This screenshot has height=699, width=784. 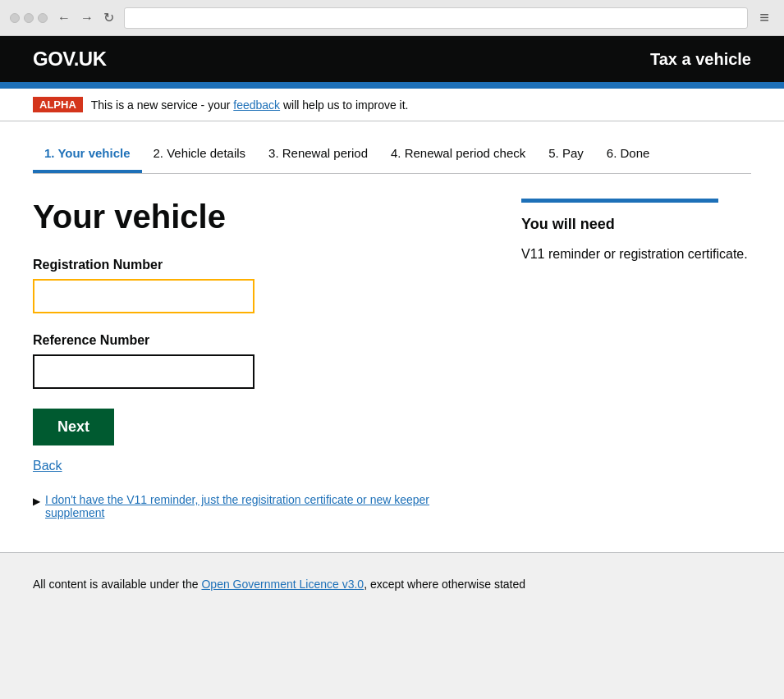 I want to click on aside-heading: You will need, so click(x=636, y=225).